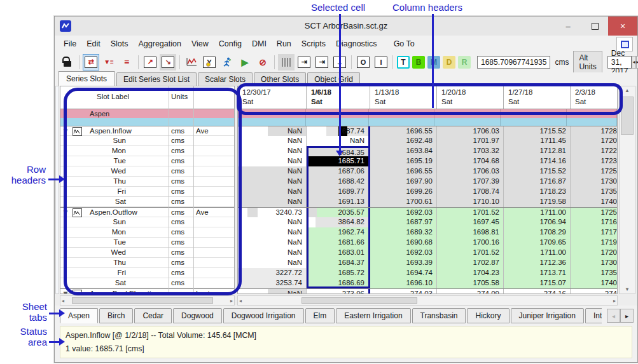 This screenshot has width=638, height=364. What do you see at coordinates (338, 182) in the screenshot?
I see `grid-cell: 1688.42` at bounding box center [338, 182].